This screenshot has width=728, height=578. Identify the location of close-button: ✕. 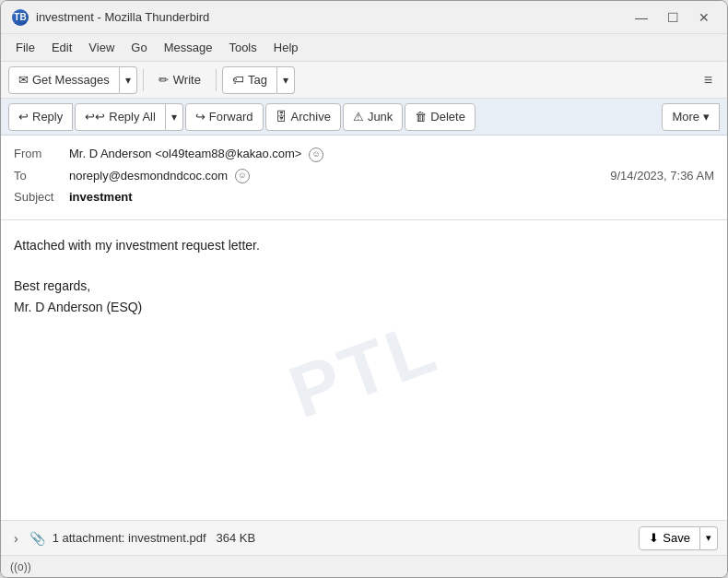
(704, 18).